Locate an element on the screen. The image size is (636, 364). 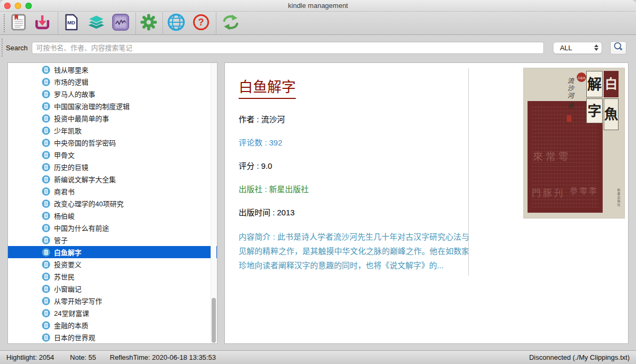
book-cover-image: 來常雩 參零季 門豚刋 解 字 白 魚 手編本 流沙河 著 新星出版社 is located at coordinates (574, 143).